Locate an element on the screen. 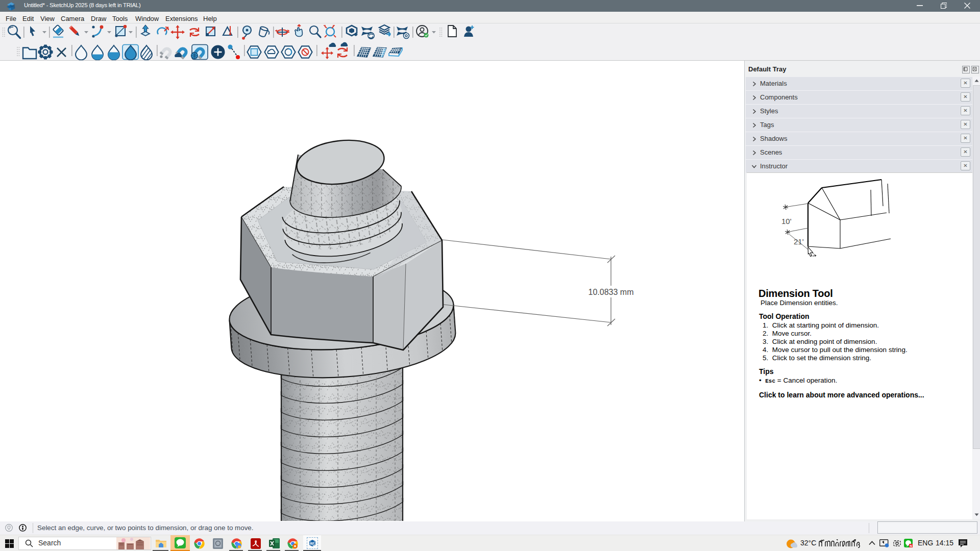 Image resolution: width=980 pixels, height=551 pixels. svg-text: 10' is located at coordinates (787, 221).